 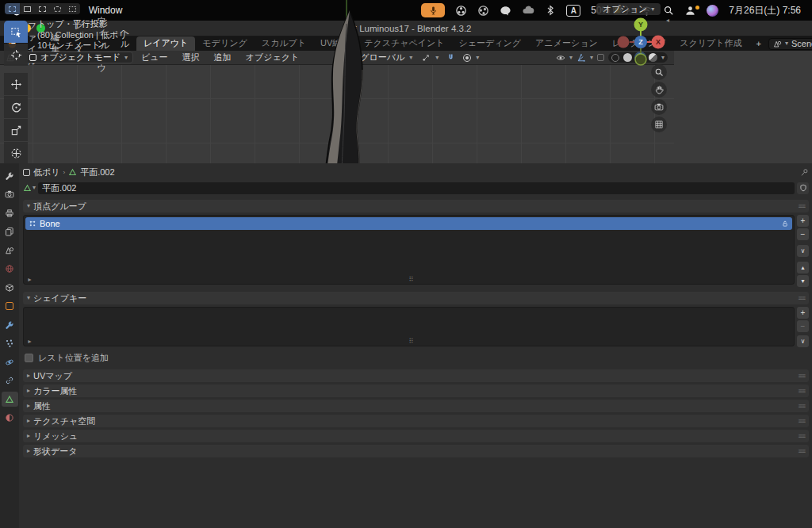 I want to click on datablock-row: ▾ 平面.002, so click(x=416, y=188).